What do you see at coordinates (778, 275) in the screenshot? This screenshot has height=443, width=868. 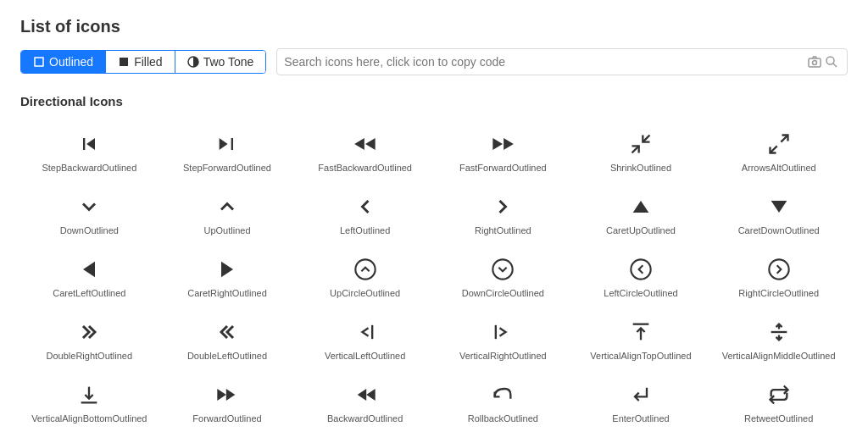 I see `list-item: RightCircleOutlined` at bounding box center [778, 275].